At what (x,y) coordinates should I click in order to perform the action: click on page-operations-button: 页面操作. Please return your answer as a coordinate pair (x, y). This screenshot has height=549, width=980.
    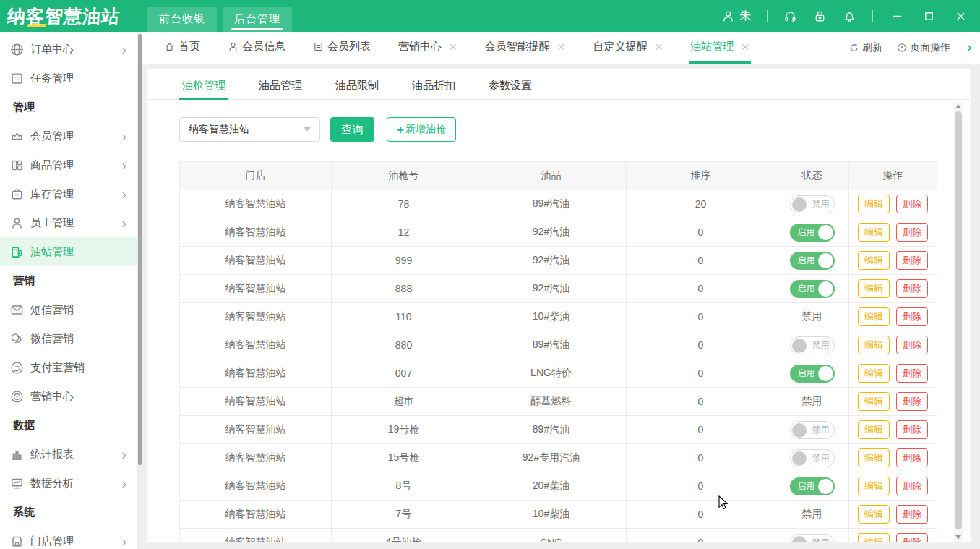
    Looking at the image, I should click on (924, 48).